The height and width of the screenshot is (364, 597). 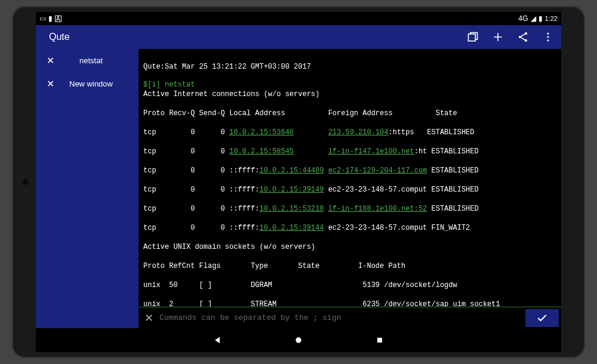 I want to click on command-input-row: ✕, so click(x=350, y=317).